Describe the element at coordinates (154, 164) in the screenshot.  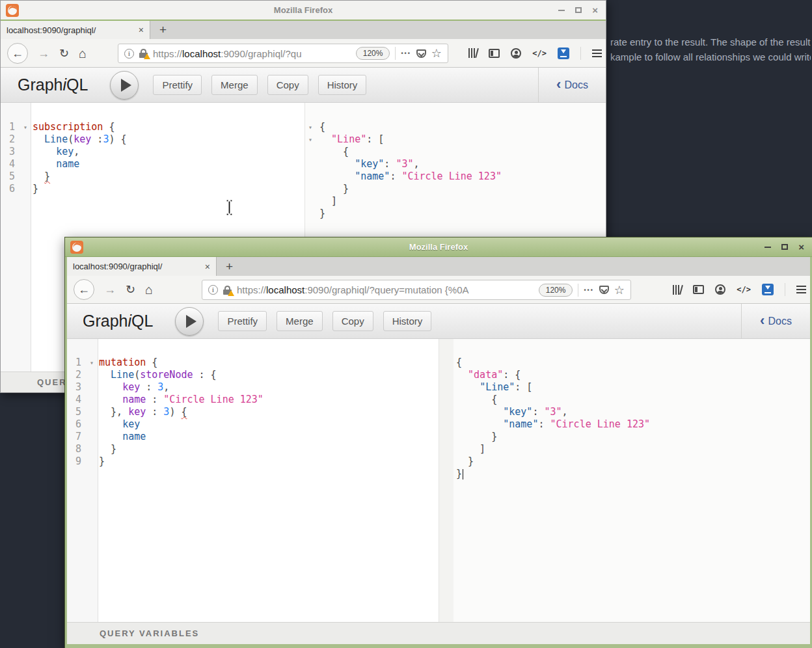
I see `code-line: 4 name` at that location.